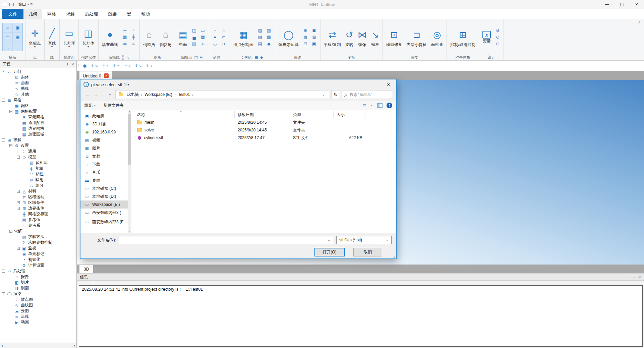 The image size is (644, 348). Describe the element at coordinates (375, 37) in the screenshot. I see `ribbon-button: ↘缩放` at that location.